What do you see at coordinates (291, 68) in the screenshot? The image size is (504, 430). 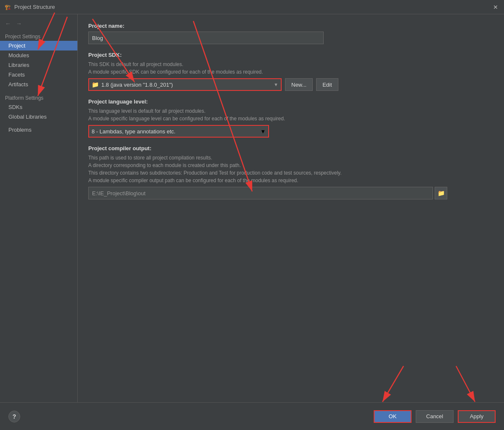 I see `project-sdk-desc1: This SDK is default for all project modu…` at bounding box center [291, 68].